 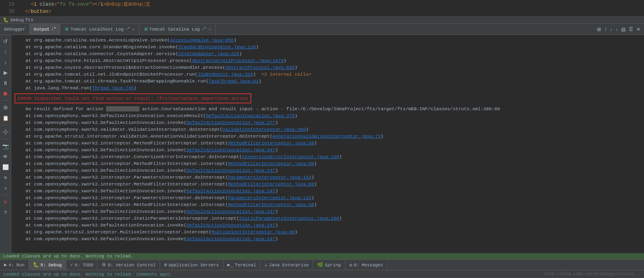 What do you see at coordinates (238, 60) in the screenshot?
I see `link-abstracthttp11processor: AbstractHttp11Processor.java:1079` at bounding box center [238, 60].